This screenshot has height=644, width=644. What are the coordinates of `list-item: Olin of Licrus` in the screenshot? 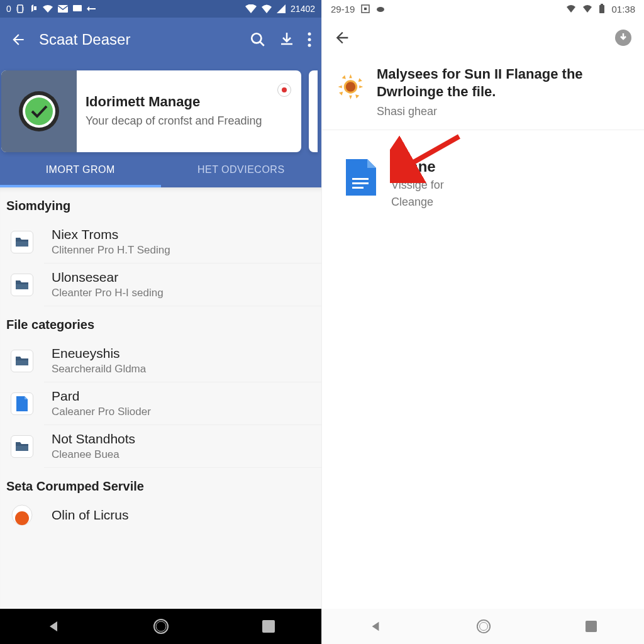 It's located at (161, 515).